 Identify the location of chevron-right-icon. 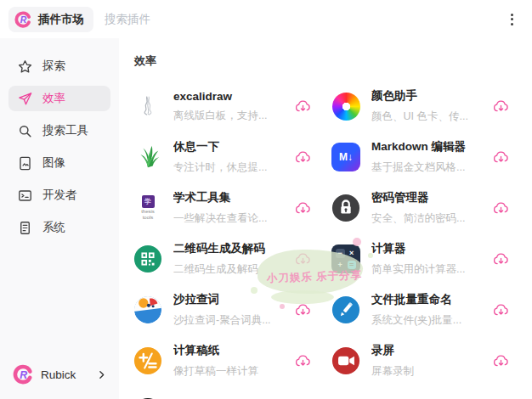
(102, 375).